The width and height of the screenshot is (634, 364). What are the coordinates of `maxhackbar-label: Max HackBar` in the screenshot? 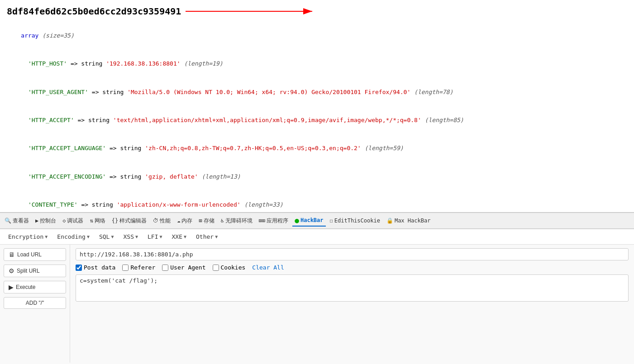 It's located at (413, 221).